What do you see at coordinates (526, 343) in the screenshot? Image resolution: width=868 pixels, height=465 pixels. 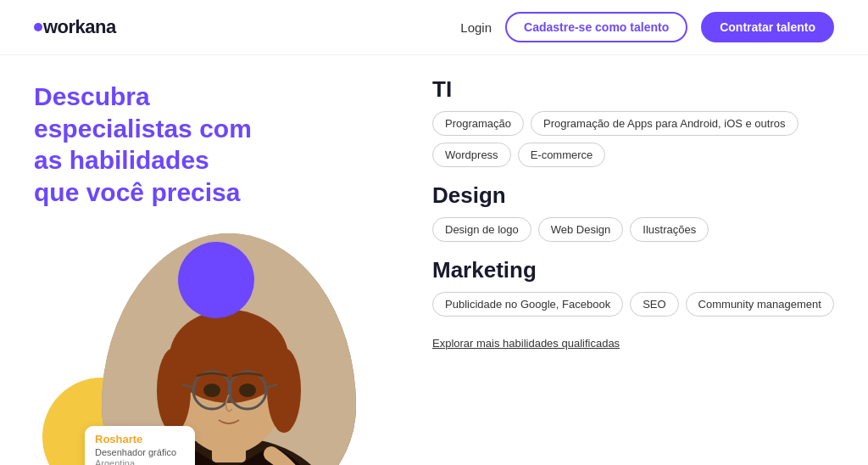 I see `explore-more-link: Explorar mais habilidades qualificadas` at bounding box center [526, 343].